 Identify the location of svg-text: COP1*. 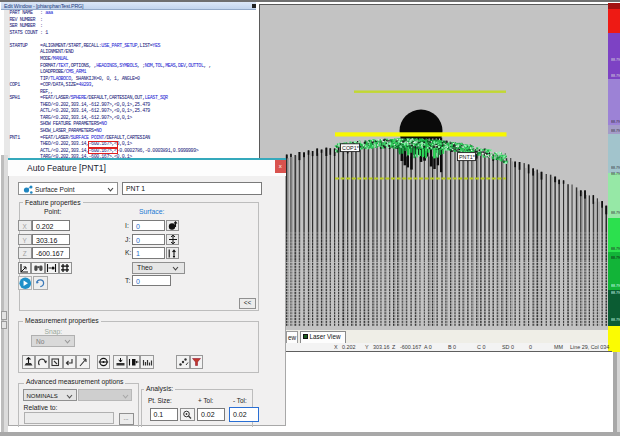
(351, 148).